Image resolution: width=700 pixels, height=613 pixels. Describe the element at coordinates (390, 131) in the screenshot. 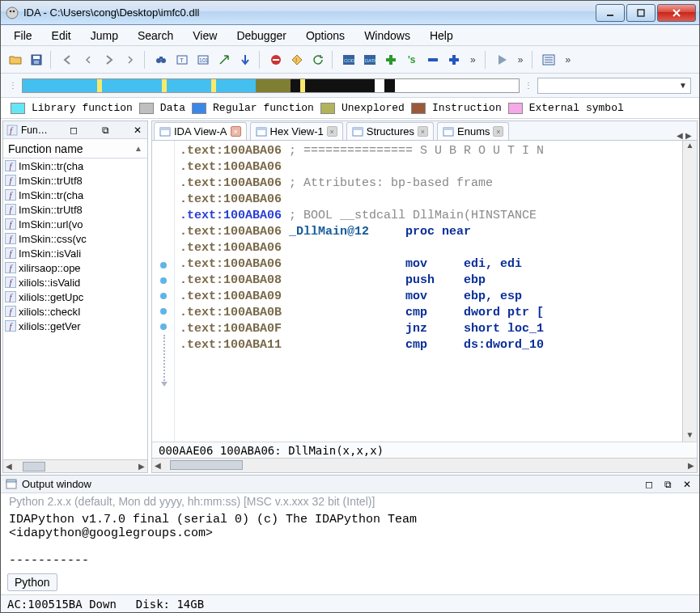

I see `tab-structures: Structures×` at that location.